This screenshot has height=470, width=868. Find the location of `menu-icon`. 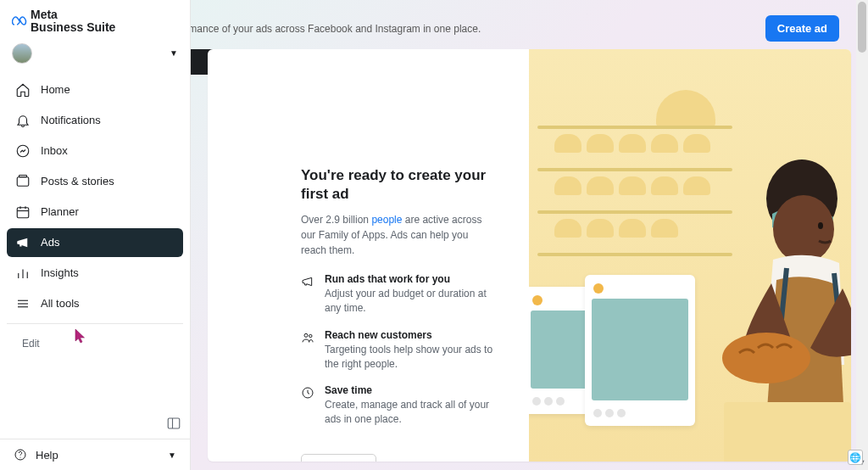

menu-icon is located at coordinates (23, 304).